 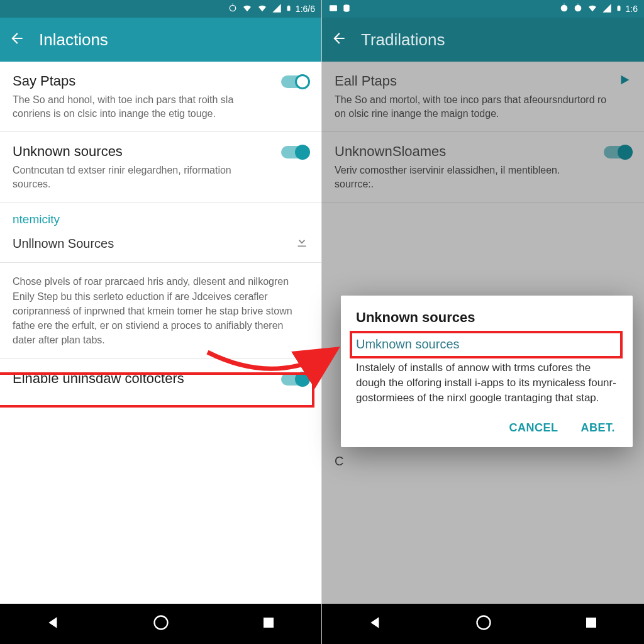 What do you see at coordinates (464, 177) in the screenshot?
I see `setting-desc: Veriv comosther iservinir elassidhen, il…` at bounding box center [464, 177].